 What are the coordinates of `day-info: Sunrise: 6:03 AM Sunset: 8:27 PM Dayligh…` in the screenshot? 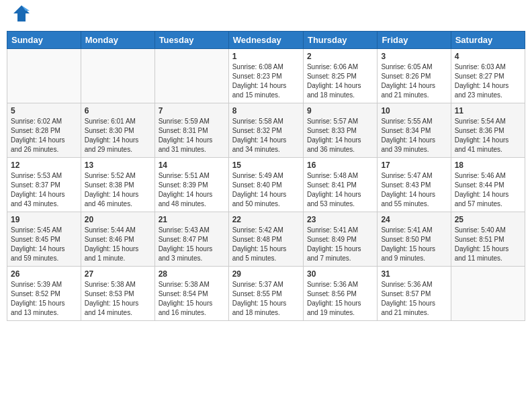 It's located at (488, 81).